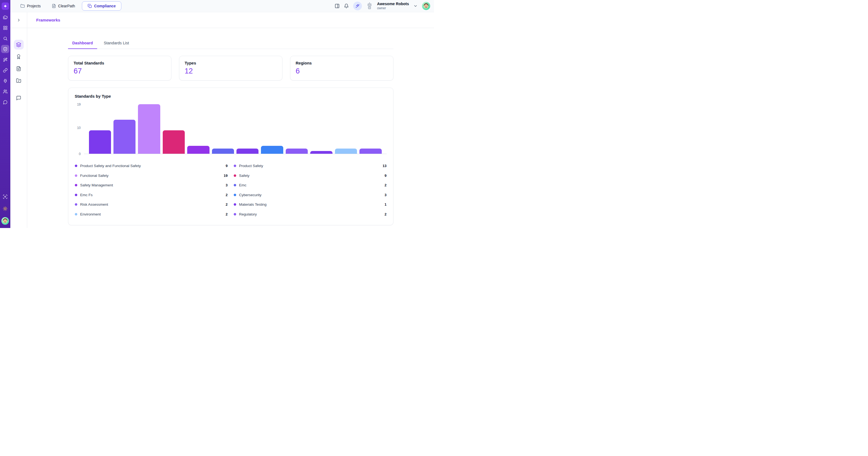  Describe the element at coordinates (310, 185) in the screenshot. I see `legend-item-emc: Emc2` at that location.